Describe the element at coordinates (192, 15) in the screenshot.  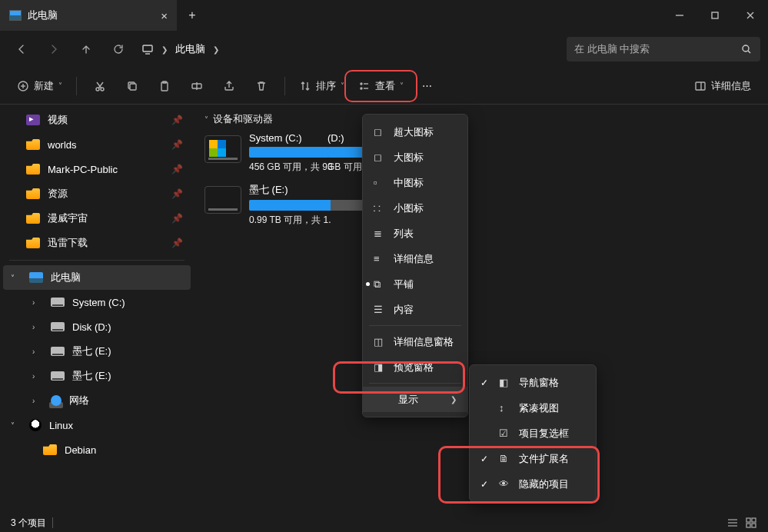
I see `new-tab-button: +` at that location.